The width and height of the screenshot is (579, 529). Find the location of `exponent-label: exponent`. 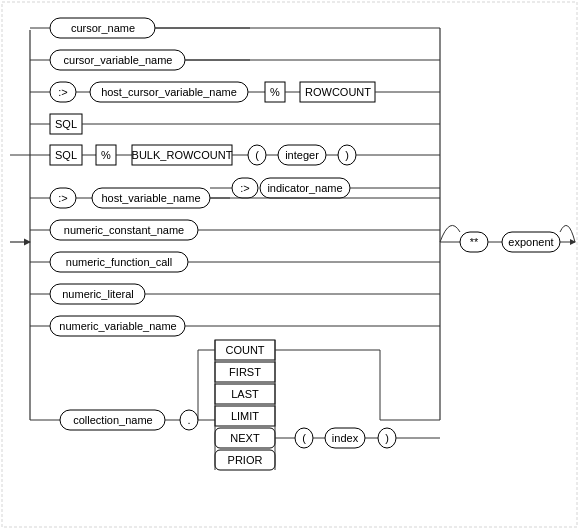

exponent-label: exponent is located at coordinates (530, 242).